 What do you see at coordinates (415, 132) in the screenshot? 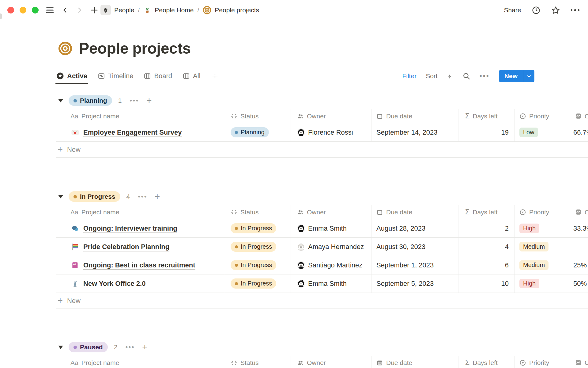
I see `cell-due-date: September 14, 2023` at bounding box center [415, 132].